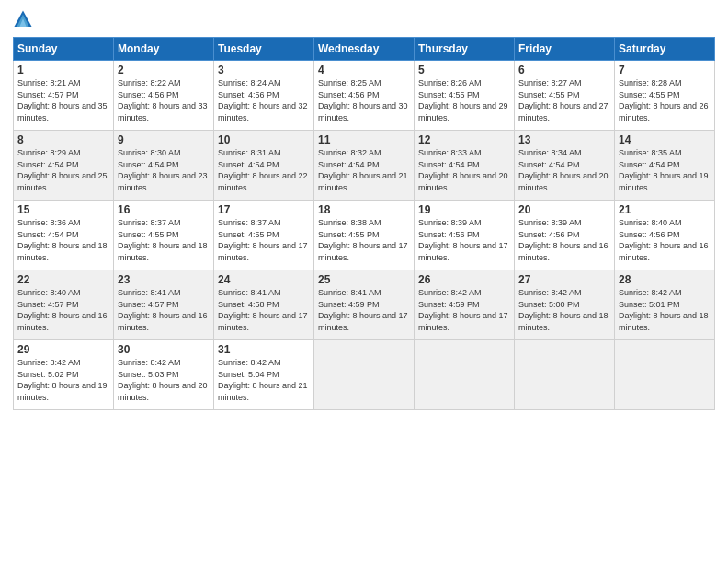 Image resolution: width=728 pixels, height=563 pixels. What do you see at coordinates (363, 240) in the screenshot?
I see `day-info: Sunrise: 8:38 AMSunset: 4:55 PMDaylight:…` at bounding box center [363, 240].